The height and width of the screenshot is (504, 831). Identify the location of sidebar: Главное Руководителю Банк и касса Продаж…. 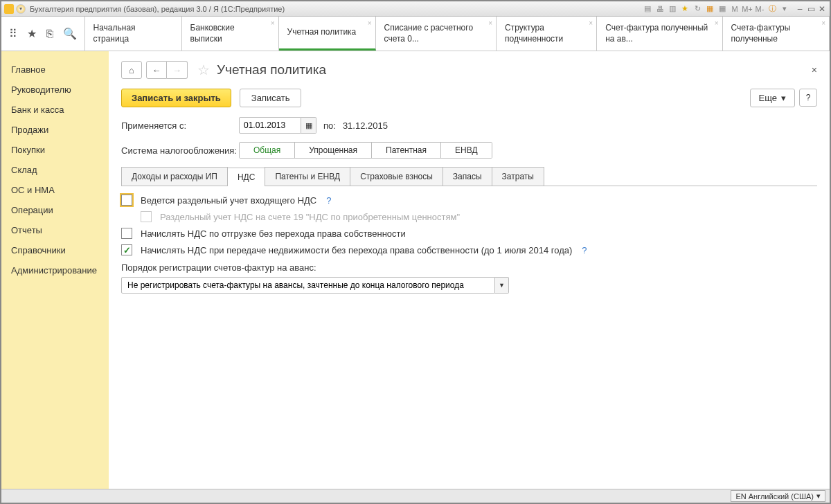
(55, 270).